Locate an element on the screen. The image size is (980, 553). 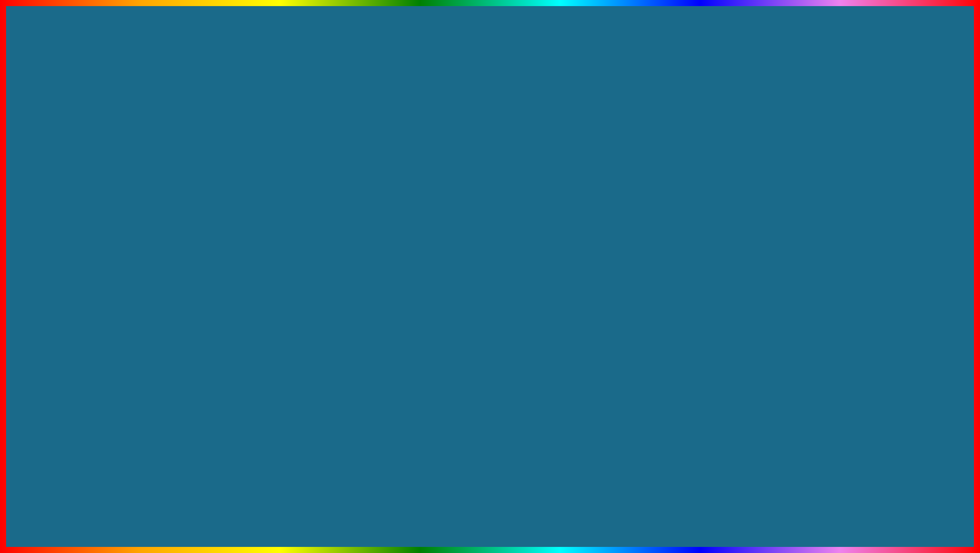
bottom-auto: AUTO is located at coordinates (220, 510).